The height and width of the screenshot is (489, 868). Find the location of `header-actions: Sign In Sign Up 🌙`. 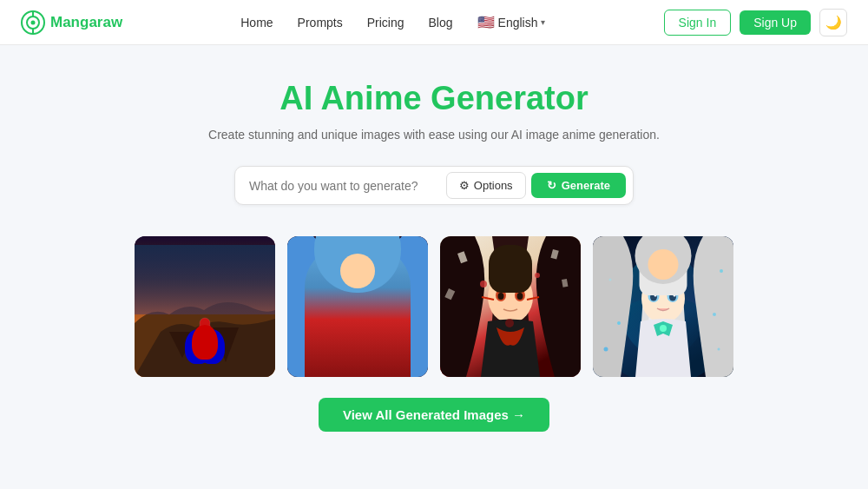

header-actions: Sign In Sign Up 🌙 is located at coordinates (755, 23).